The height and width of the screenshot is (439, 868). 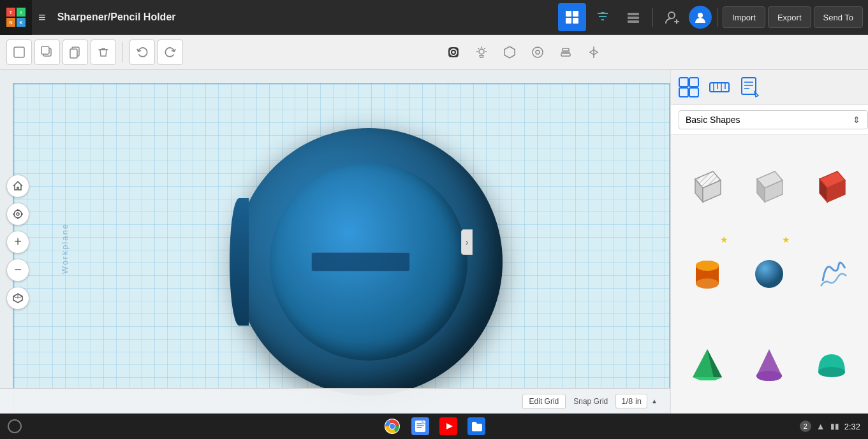 What do you see at coordinates (18, 186) in the screenshot?
I see `home-nav-btn` at bounding box center [18, 186].